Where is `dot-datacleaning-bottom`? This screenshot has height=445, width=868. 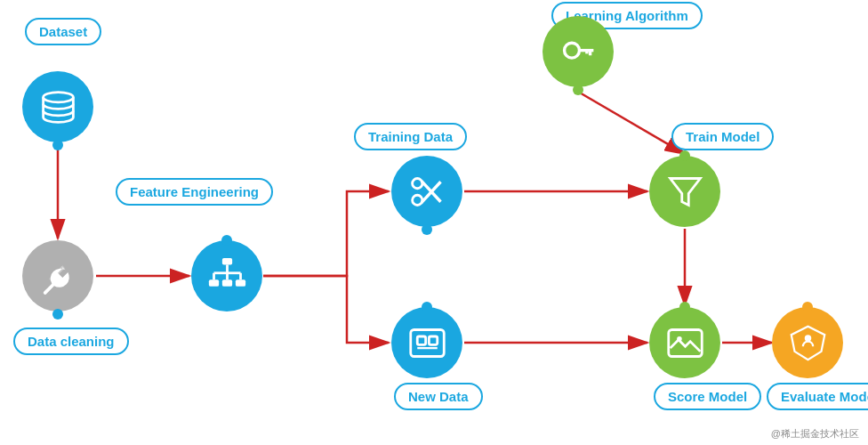 dot-datacleaning-bottom is located at coordinates (58, 314).